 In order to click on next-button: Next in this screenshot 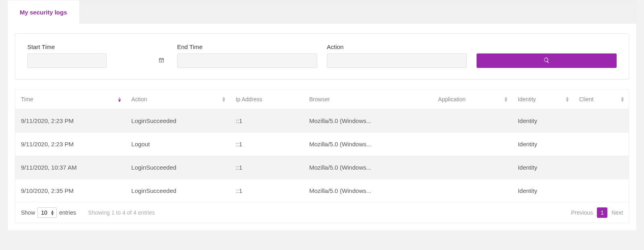, I will do `click(617, 213)`.